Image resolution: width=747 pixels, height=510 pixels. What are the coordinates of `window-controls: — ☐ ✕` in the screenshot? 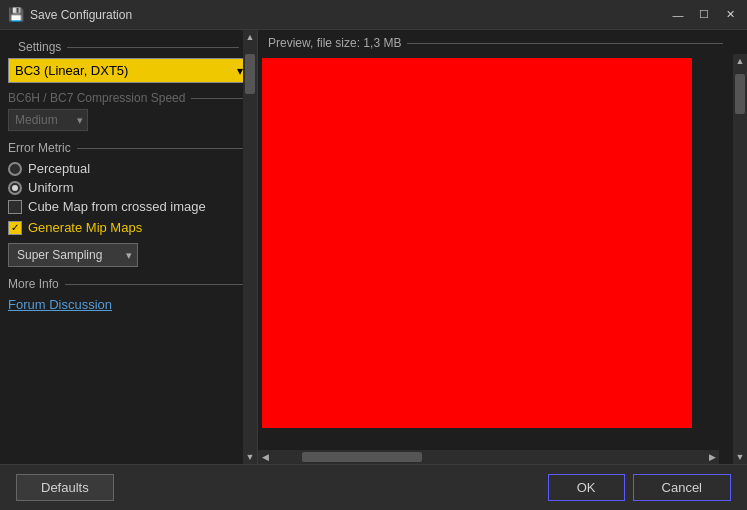 It's located at (704, 15).